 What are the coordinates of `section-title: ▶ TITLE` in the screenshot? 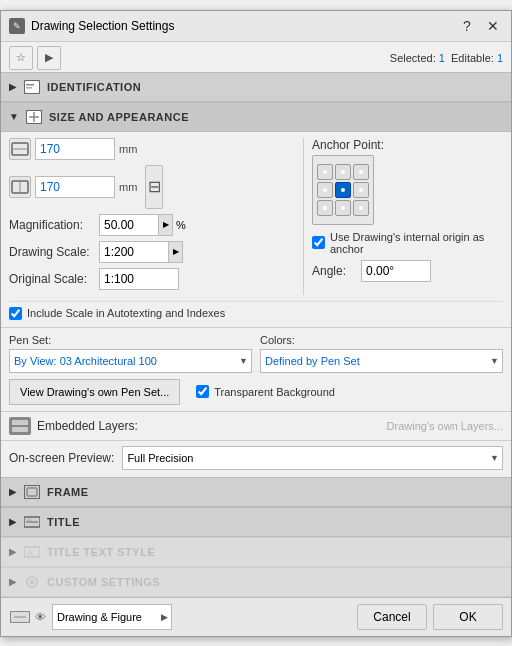 It's located at (256, 522).